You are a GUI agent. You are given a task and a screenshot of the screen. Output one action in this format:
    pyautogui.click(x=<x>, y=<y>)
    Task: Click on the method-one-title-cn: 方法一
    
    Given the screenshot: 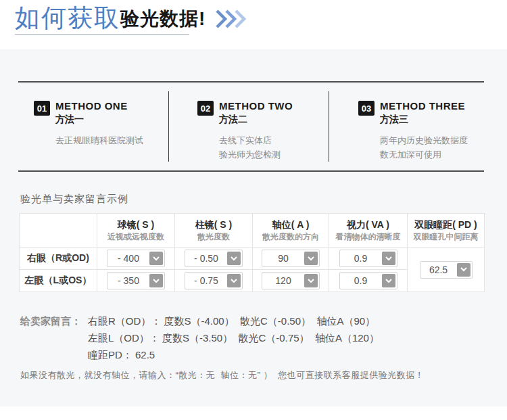 What is the action you would take?
    pyautogui.click(x=92, y=119)
    